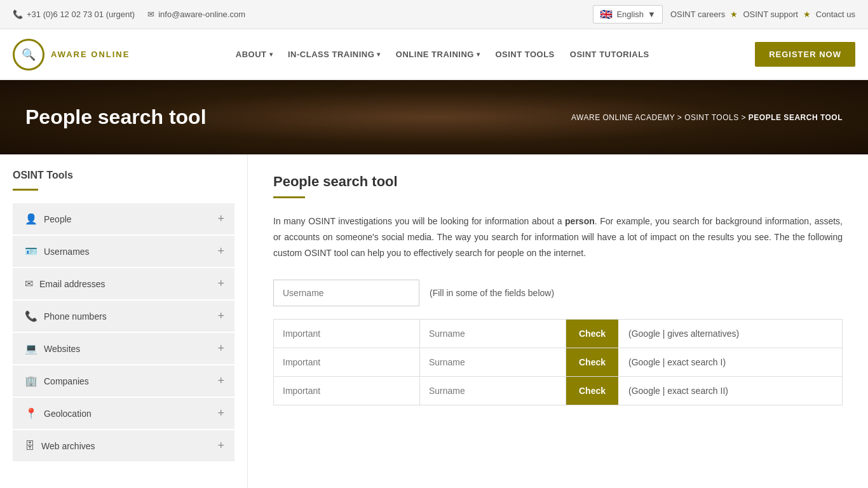 The width and height of the screenshot is (868, 488). I want to click on logo-link: 🔍 AWARE ONLINE, so click(71, 55).